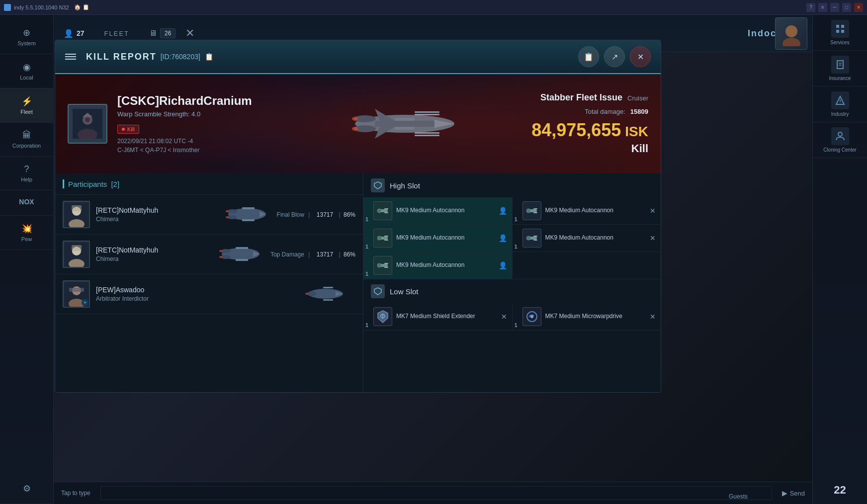 This screenshot has height=504, width=867. What do you see at coordinates (840, 140) in the screenshot?
I see `sidebar-right-cloning: Cloning Center` at bounding box center [840, 140].